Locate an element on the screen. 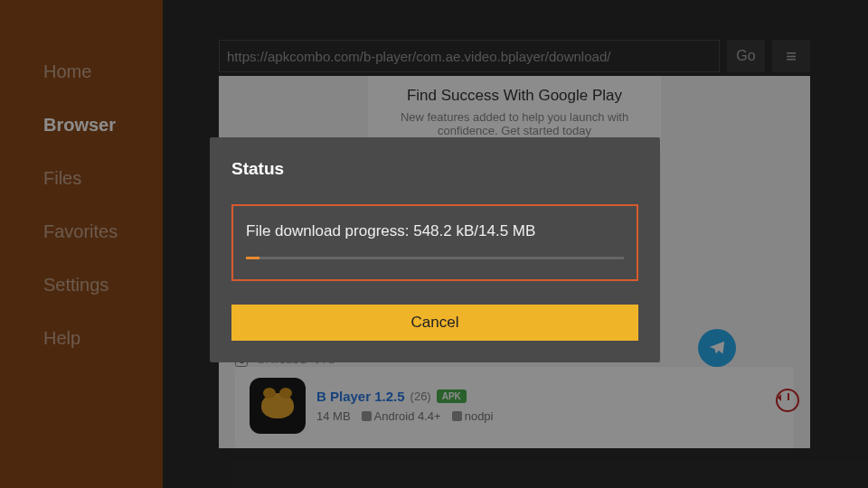  progress-bar is located at coordinates (435, 258).